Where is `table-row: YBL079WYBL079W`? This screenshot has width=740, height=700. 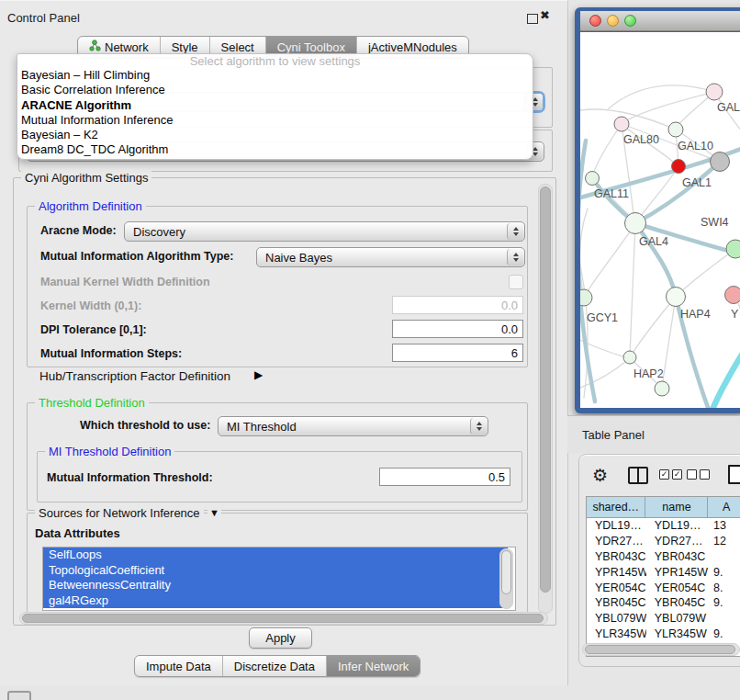 table-row: YBL079WYBL079W is located at coordinates (663, 619).